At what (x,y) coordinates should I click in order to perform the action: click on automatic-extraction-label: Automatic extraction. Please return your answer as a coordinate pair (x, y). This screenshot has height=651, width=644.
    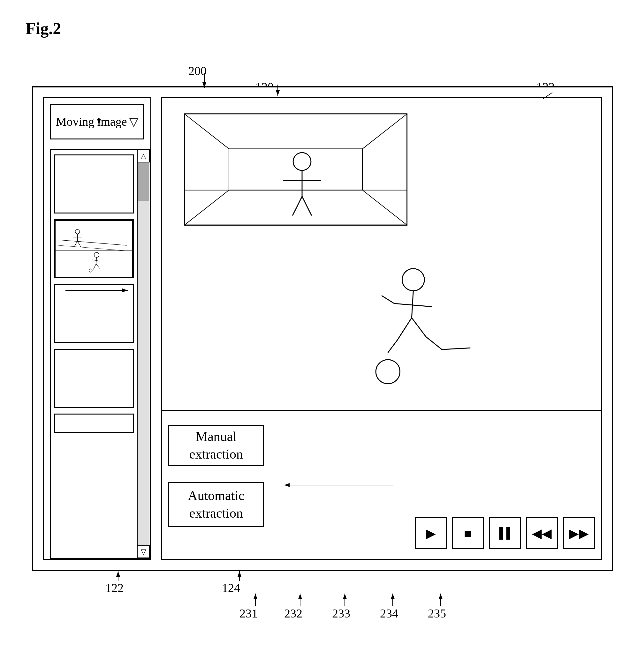
    Looking at the image, I should click on (216, 504).